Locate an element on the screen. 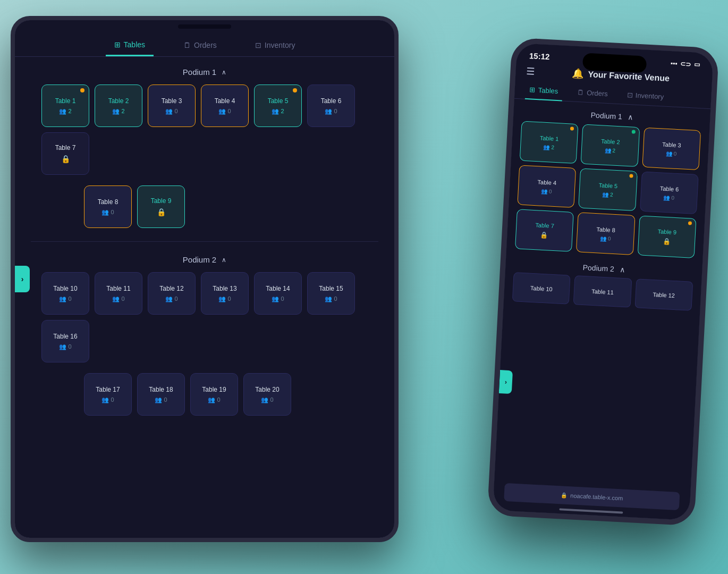 The image size is (728, 574). dynamic-island is located at coordinates (615, 63).